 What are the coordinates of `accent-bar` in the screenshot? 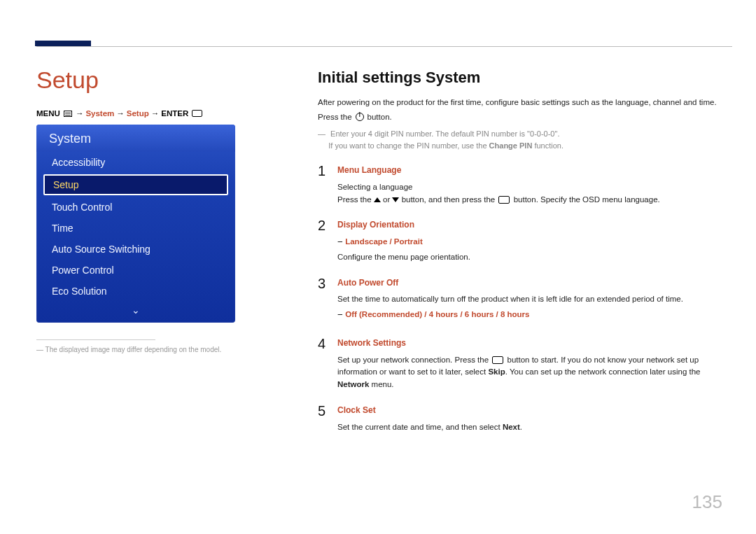 It's located at (63, 43).